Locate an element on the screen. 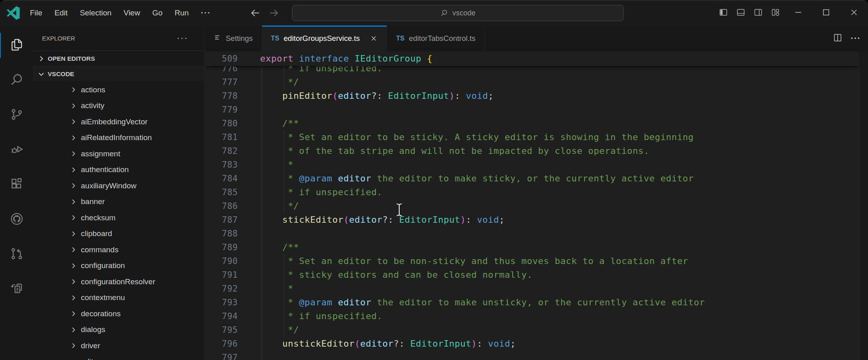 This screenshot has height=360, width=868. tree-item-decorations: decorations is located at coordinates (119, 314).